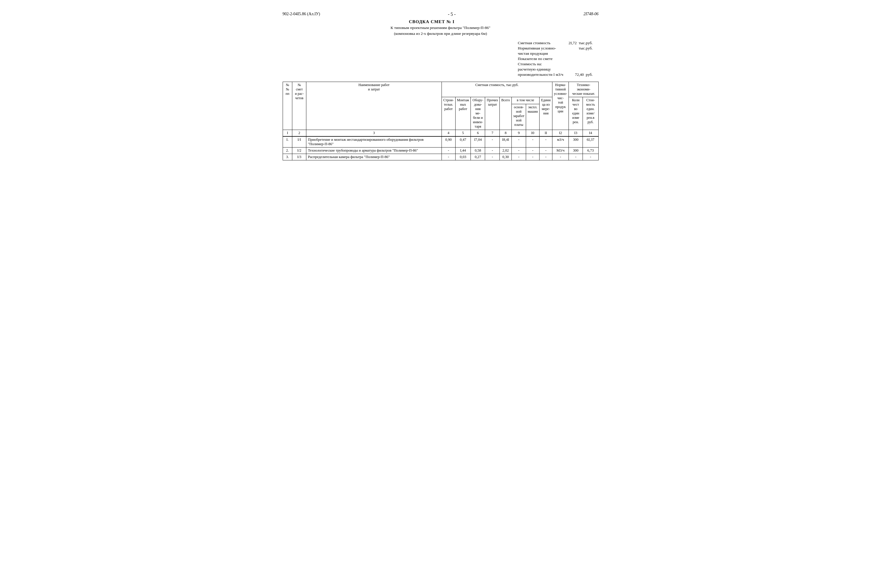 The height and width of the screenshot is (588, 881). I want to click on col-oboru: Обору-дова-ния ме-бели иинвен-таря, so click(478, 114).